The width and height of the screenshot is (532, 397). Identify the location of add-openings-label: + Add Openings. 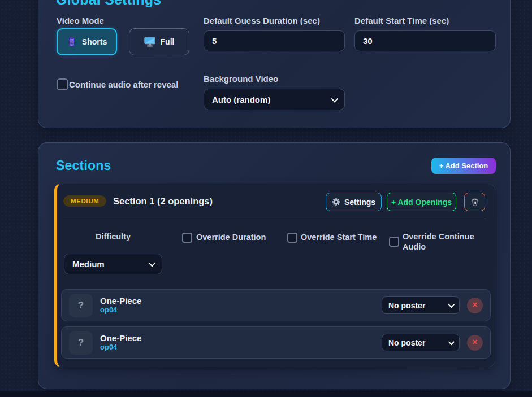
(422, 202).